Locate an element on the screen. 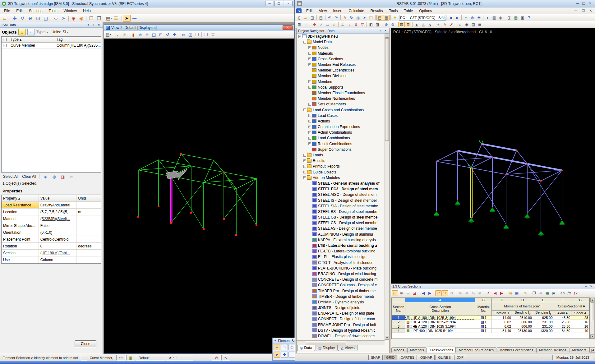  value-cell: 16 is located at coordinates (580, 326).